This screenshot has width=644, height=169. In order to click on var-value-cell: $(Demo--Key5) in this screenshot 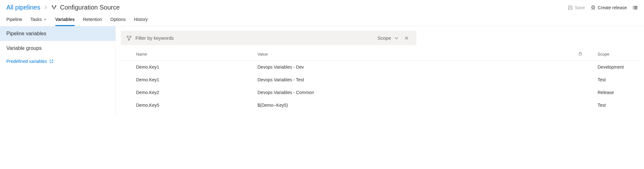, I will do `click(413, 105)`.